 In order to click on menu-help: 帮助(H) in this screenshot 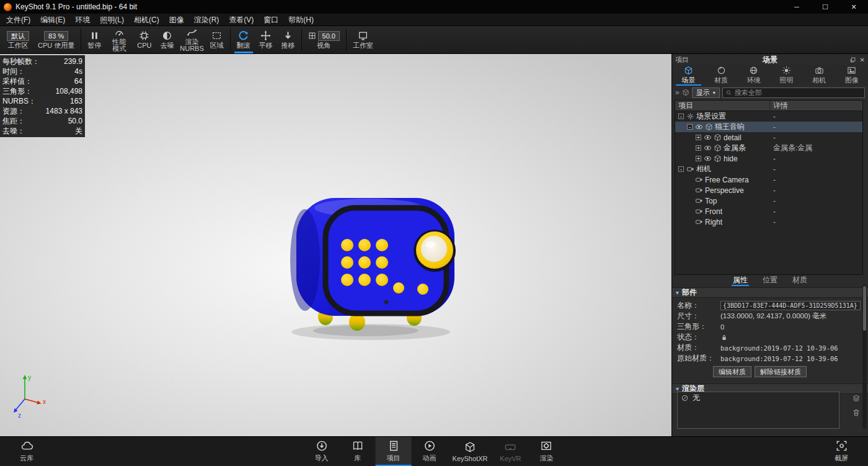, I will do `click(301, 20)`.